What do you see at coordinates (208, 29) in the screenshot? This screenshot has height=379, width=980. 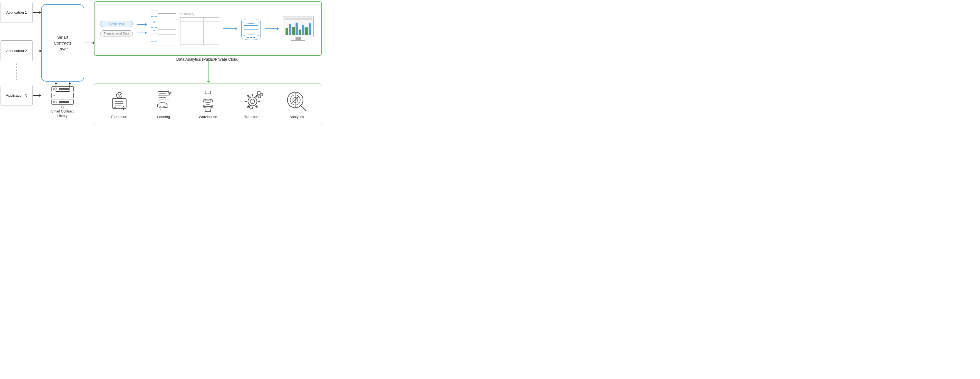 I see `analytics-inner: Event Data Transactional Data + × ÷ −` at bounding box center [208, 29].